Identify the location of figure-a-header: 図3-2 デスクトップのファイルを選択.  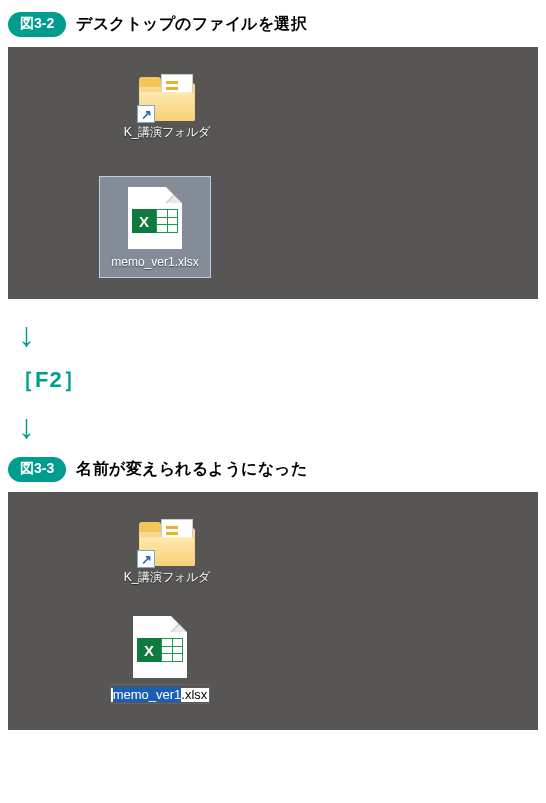
(273, 24).